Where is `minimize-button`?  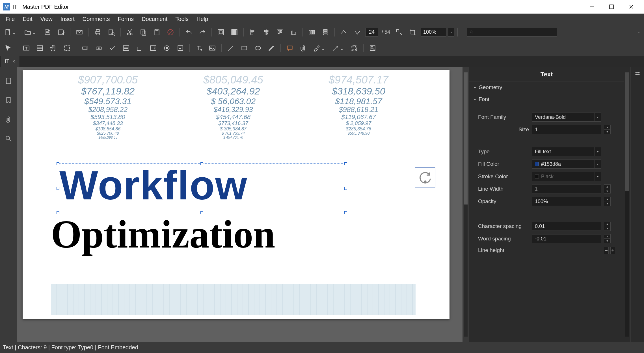 minimize-button is located at coordinates (592, 7).